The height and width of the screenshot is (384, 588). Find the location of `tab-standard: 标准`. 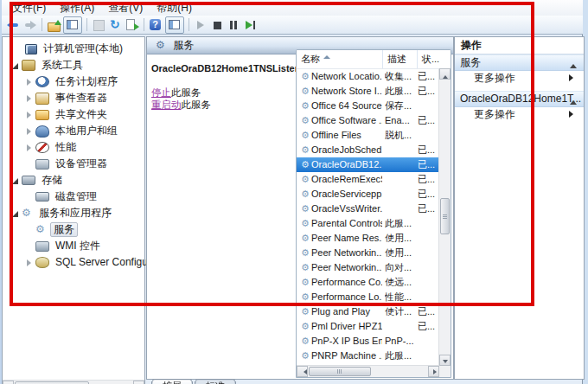

tab-standard: 标准 is located at coordinates (215, 381).